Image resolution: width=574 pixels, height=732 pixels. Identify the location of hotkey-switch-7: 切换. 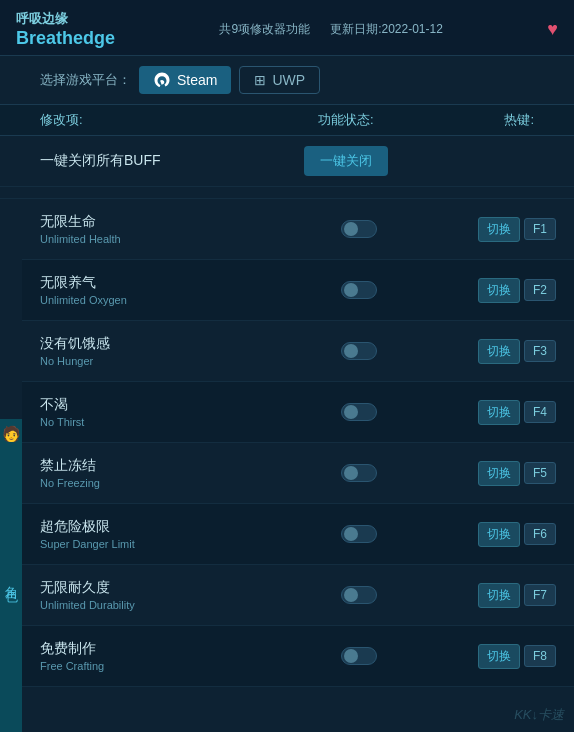
(499, 656).